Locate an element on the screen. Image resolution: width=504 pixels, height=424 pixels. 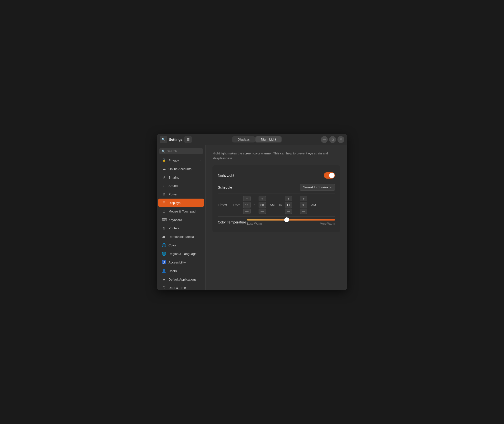
sidebar-label-default-applications: Default Applications is located at coordinates (182, 280).